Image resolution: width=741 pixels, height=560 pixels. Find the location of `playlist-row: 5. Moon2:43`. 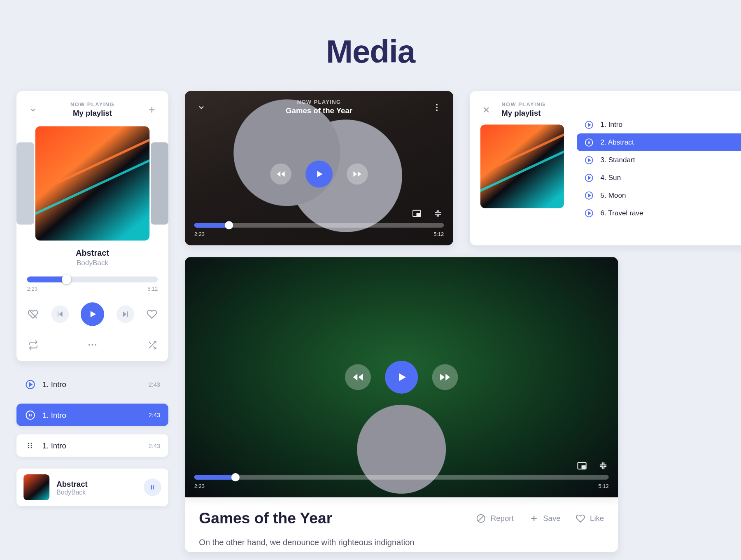

playlist-row: 5. Moon2:43 is located at coordinates (659, 195).